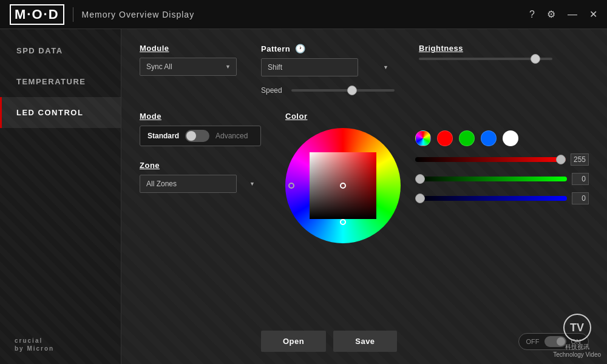 The width and height of the screenshot is (607, 364). What do you see at coordinates (188, 67) in the screenshot?
I see `module-dropdown: Sync All Module 1 Module 2` at bounding box center [188, 67].